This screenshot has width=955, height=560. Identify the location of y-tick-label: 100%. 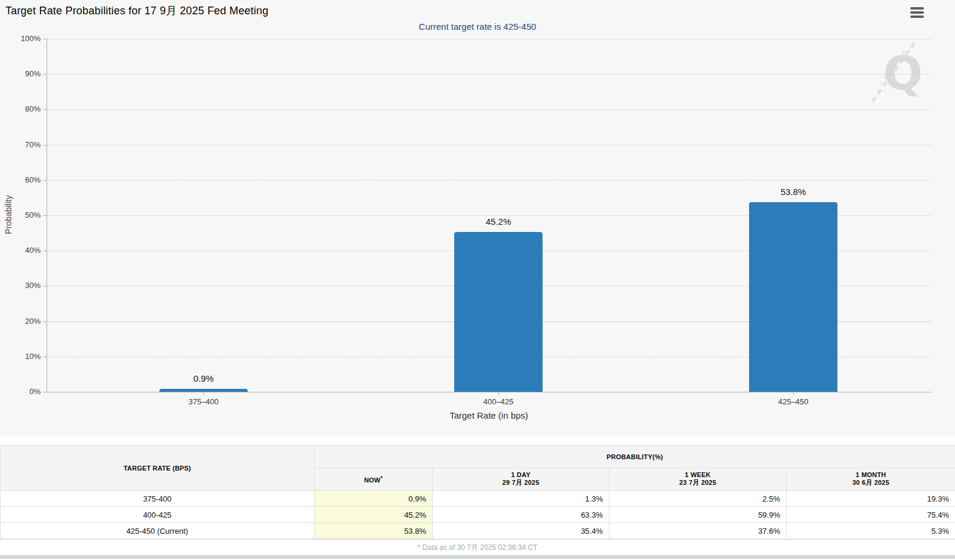
(23, 38).